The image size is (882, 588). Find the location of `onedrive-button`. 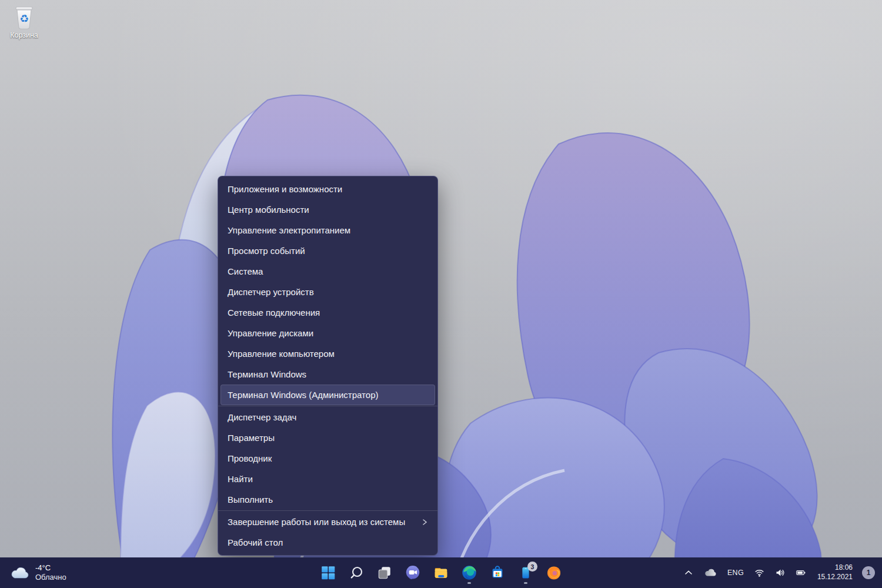

onedrive-button is located at coordinates (710, 573).